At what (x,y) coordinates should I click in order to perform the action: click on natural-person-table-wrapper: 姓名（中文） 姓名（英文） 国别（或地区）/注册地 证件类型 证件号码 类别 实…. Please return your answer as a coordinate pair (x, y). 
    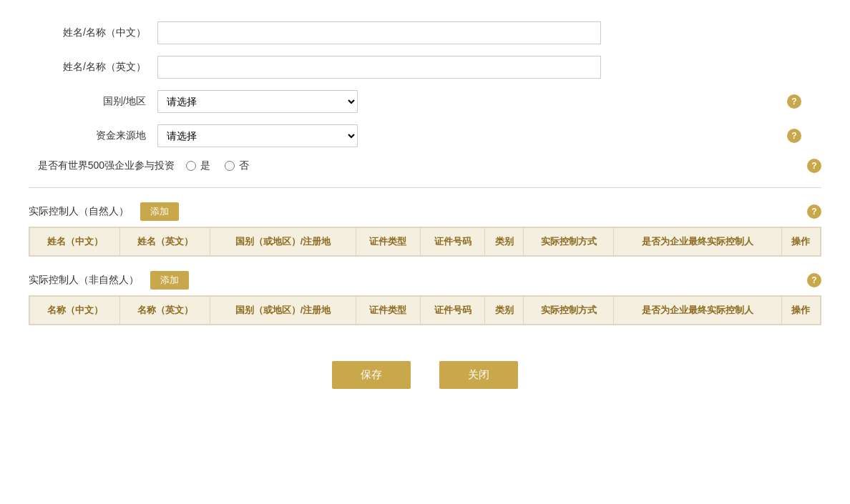
    Looking at the image, I should click on (425, 242).